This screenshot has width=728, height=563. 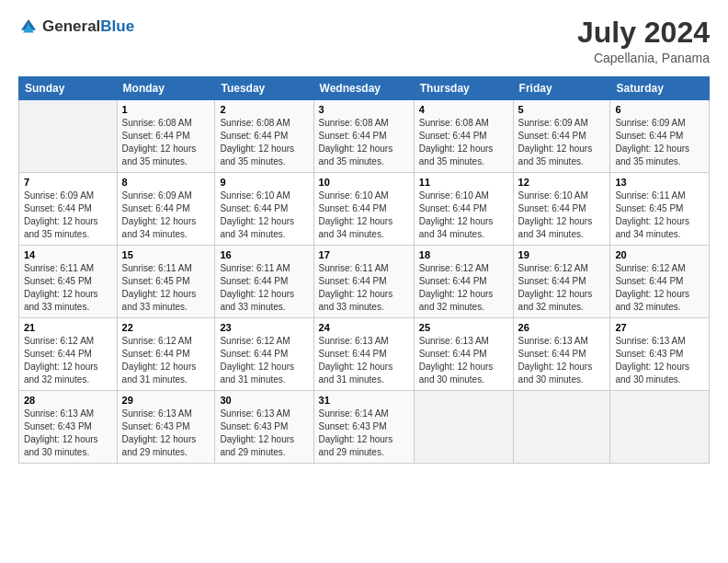 I want to click on header-tuesday: Tuesday, so click(x=265, y=88).